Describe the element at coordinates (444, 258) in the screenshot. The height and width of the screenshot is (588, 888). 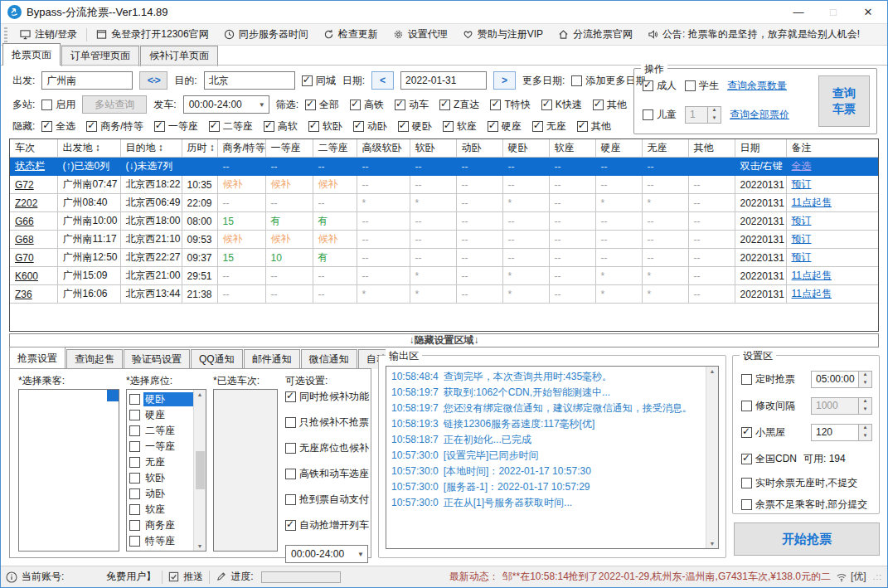
I see `train-row: G70 广州南12:50 北京西22:27 09:37 15 10 有 -- -…` at that location.